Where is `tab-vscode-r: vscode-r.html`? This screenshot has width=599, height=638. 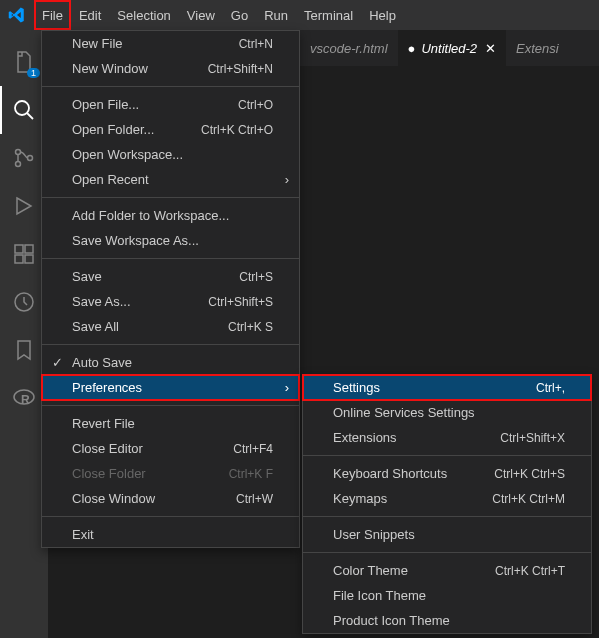 tab-vscode-r: vscode-r.html is located at coordinates (349, 48).